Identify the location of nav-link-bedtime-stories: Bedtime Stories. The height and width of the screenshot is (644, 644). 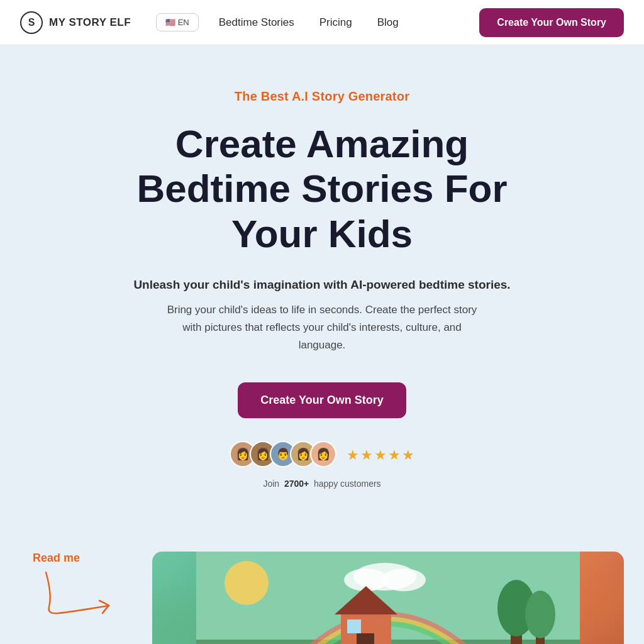
(257, 23).